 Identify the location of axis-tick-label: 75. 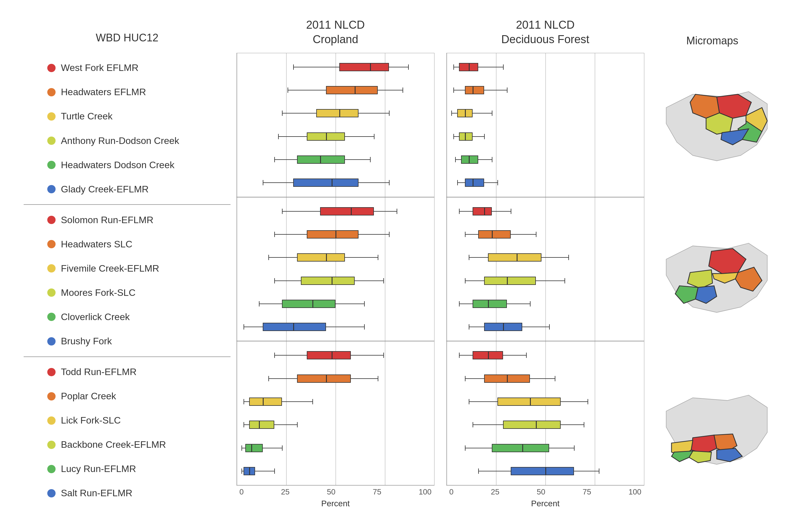
(377, 492).